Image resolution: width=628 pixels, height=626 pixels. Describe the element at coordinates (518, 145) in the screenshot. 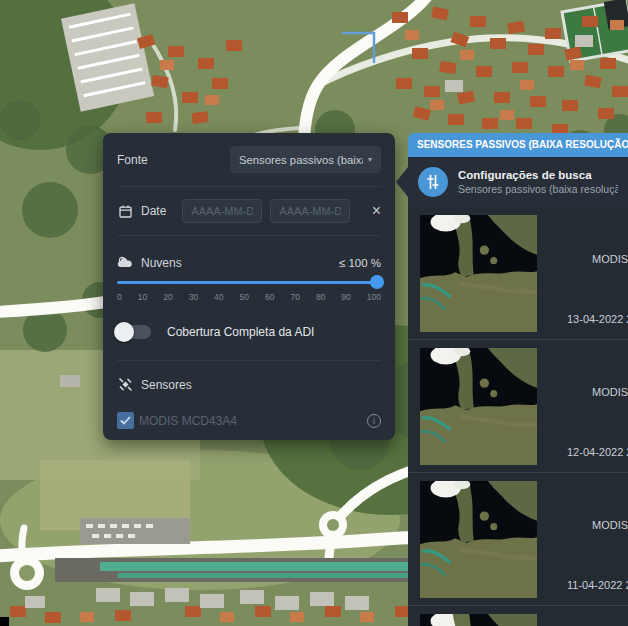

I see `results-group-header: SENSORES PASSIVOS (BAIXA RESOLUÇÃO)` at that location.